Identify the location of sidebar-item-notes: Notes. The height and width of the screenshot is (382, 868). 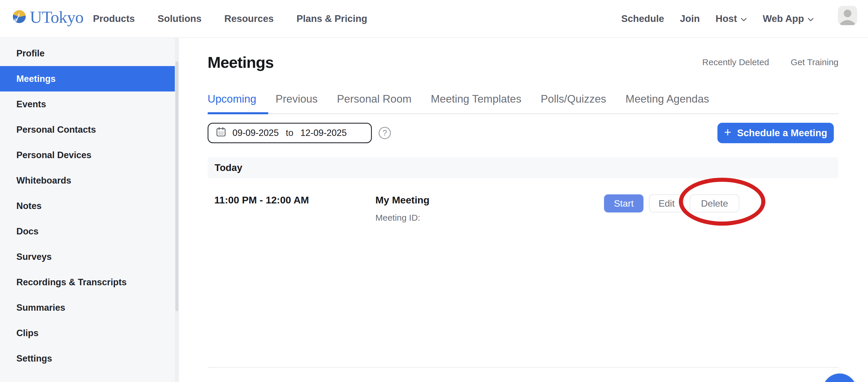
(90, 206).